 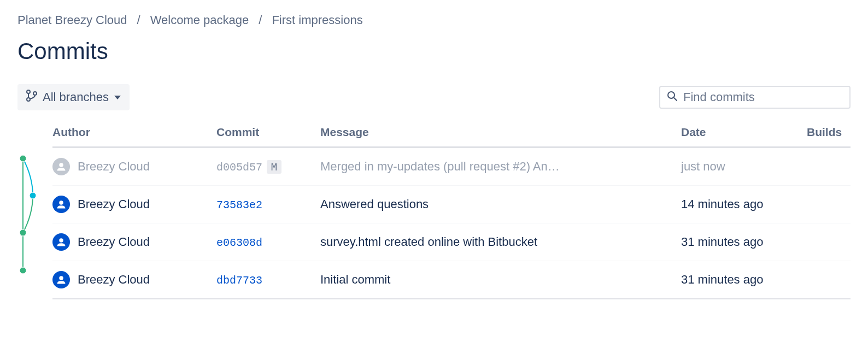 What do you see at coordinates (451, 243) in the screenshot?
I see `table-row: Breezy Cloude06308dsurvey.html created o…` at bounding box center [451, 243].